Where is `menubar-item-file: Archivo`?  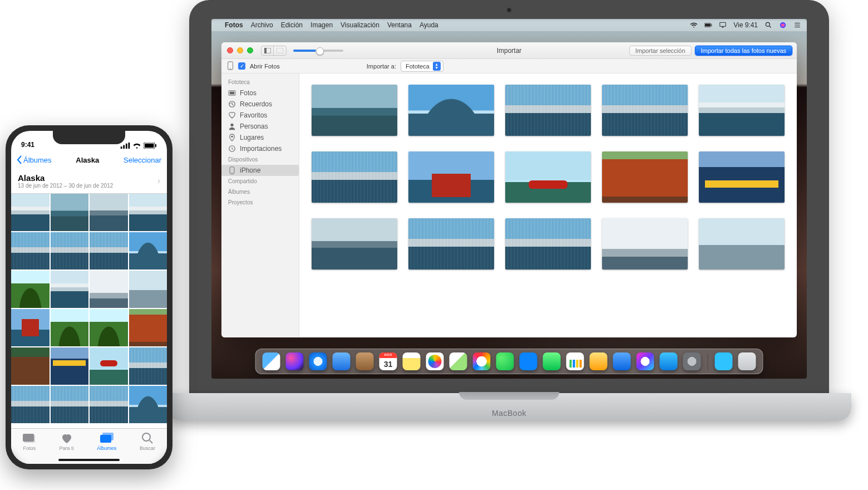
menubar-item-file: Archivo is located at coordinates (262, 25).